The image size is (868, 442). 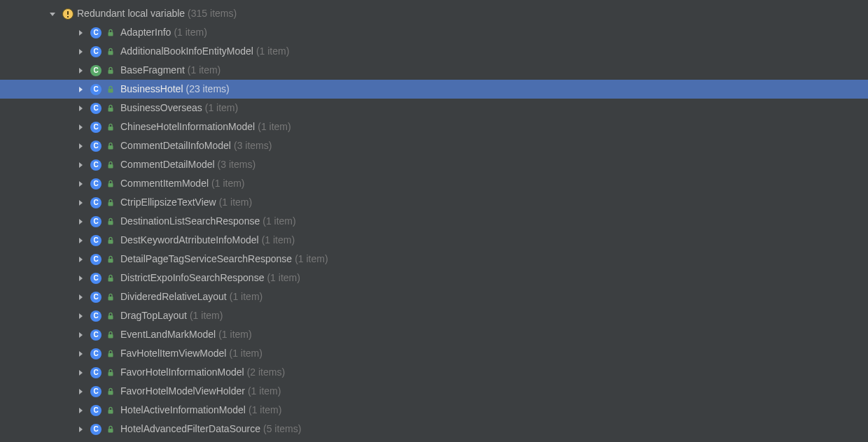 What do you see at coordinates (434, 278) in the screenshot?
I see `tree-item-row: CDistrictExpoInfoSearchResponse(1 item)` at bounding box center [434, 278].